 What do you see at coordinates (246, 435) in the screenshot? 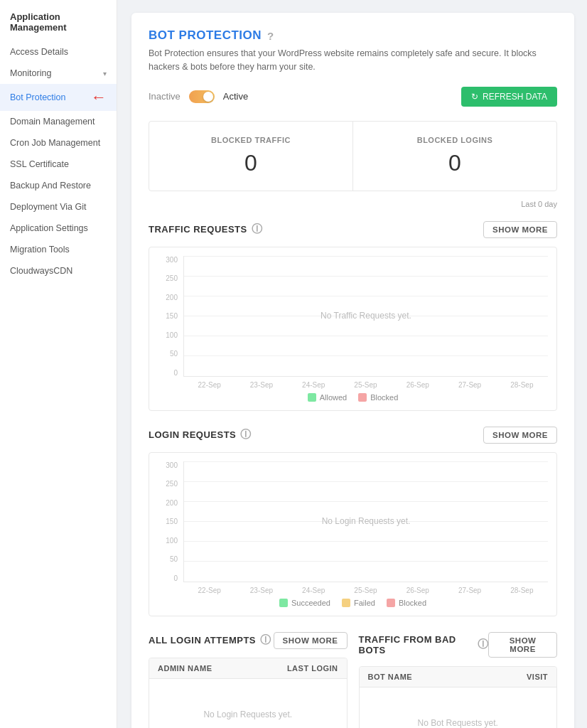
I see `login-requests-help-icon: ⓘ` at bounding box center [246, 435].